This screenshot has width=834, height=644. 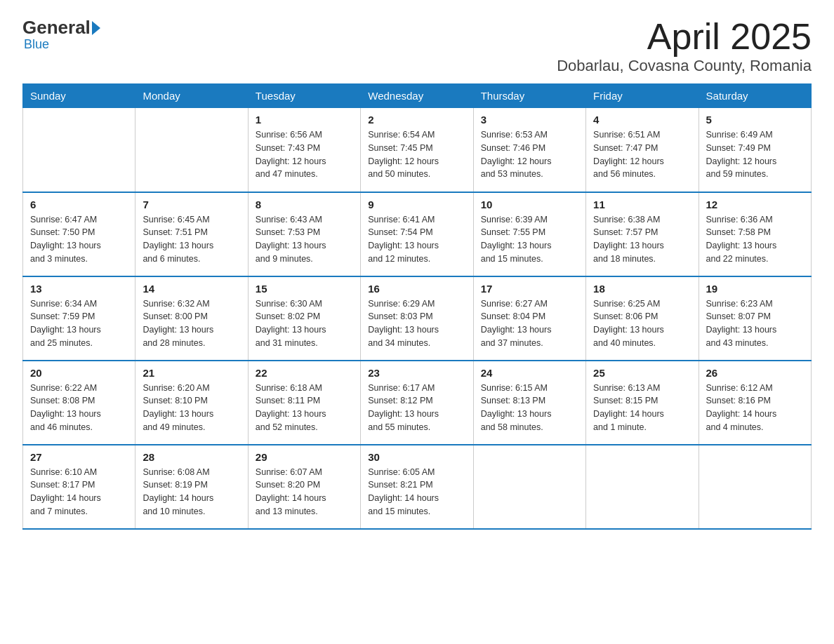 What do you see at coordinates (417, 234) in the screenshot?
I see `week-row-2: 6Sunrise: 6:47 AMSunset: 7:50 PMDaylight…` at bounding box center [417, 234].